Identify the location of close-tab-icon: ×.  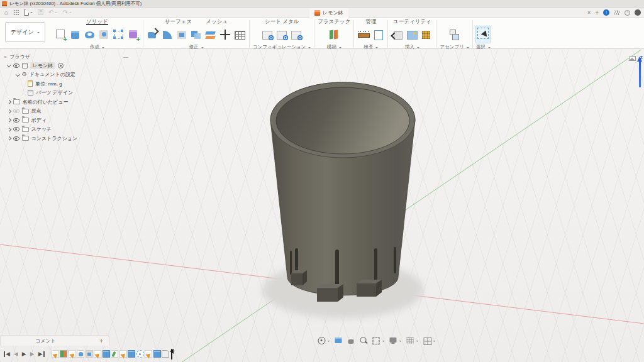
(589, 13).